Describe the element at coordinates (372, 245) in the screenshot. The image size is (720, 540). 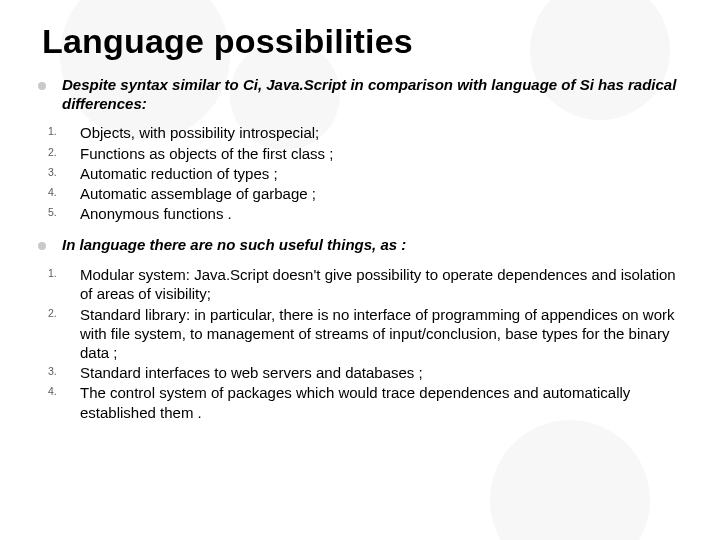
I see `mid-text: In language there are no such useful thi…` at that location.